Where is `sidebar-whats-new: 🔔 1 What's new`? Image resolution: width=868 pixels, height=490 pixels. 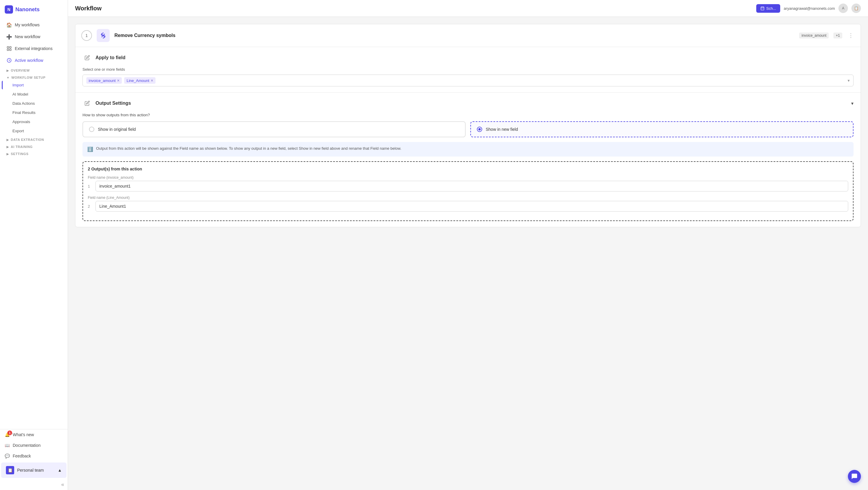 sidebar-whats-new: 🔔 1 What's new is located at coordinates (34, 435).